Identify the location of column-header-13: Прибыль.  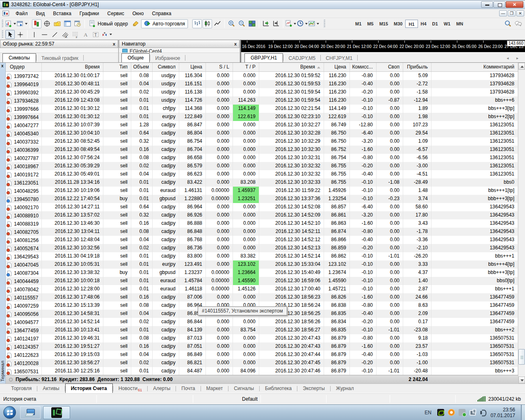
(418, 67).